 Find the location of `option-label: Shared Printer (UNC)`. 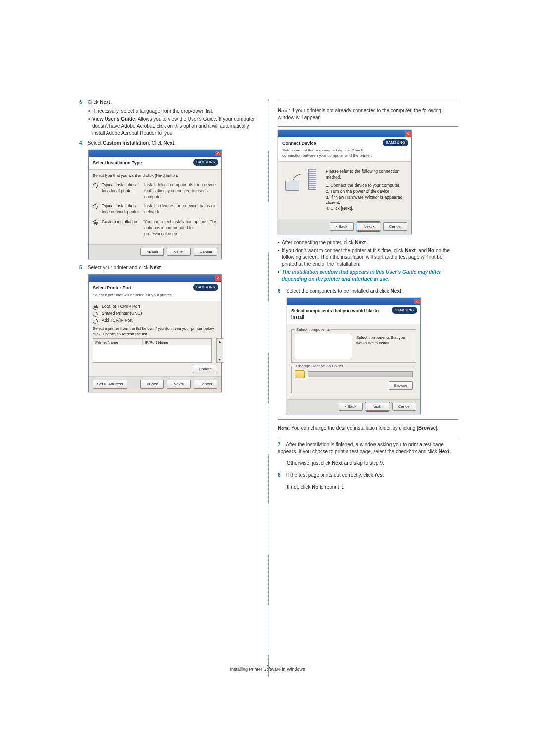

option-label: Shared Printer (UNC) is located at coordinates (122, 314).